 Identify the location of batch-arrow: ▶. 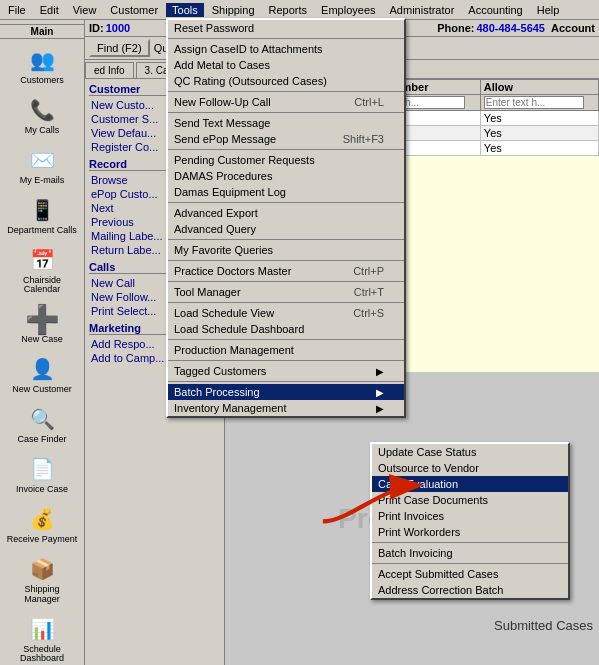
(380, 392).